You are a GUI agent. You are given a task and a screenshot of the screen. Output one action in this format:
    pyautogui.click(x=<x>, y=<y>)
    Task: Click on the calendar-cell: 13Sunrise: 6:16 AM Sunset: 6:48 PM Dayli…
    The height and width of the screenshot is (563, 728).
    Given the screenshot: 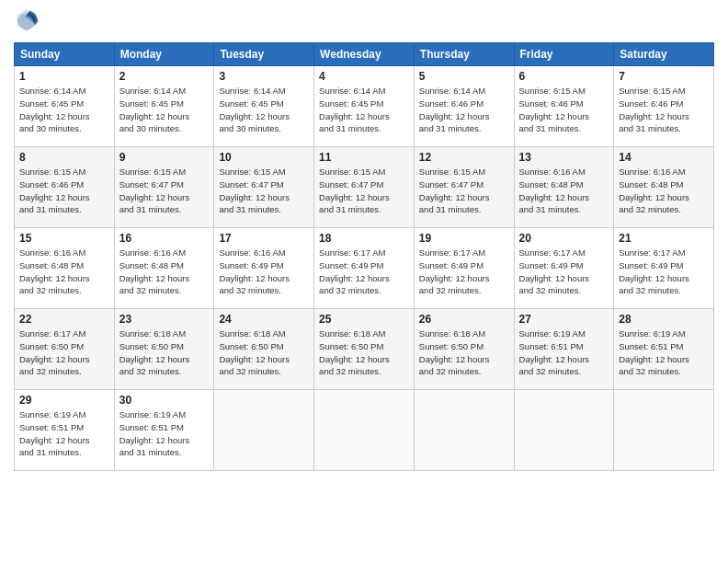 What is the action you would take?
    pyautogui.click(x=564, y=188)
    